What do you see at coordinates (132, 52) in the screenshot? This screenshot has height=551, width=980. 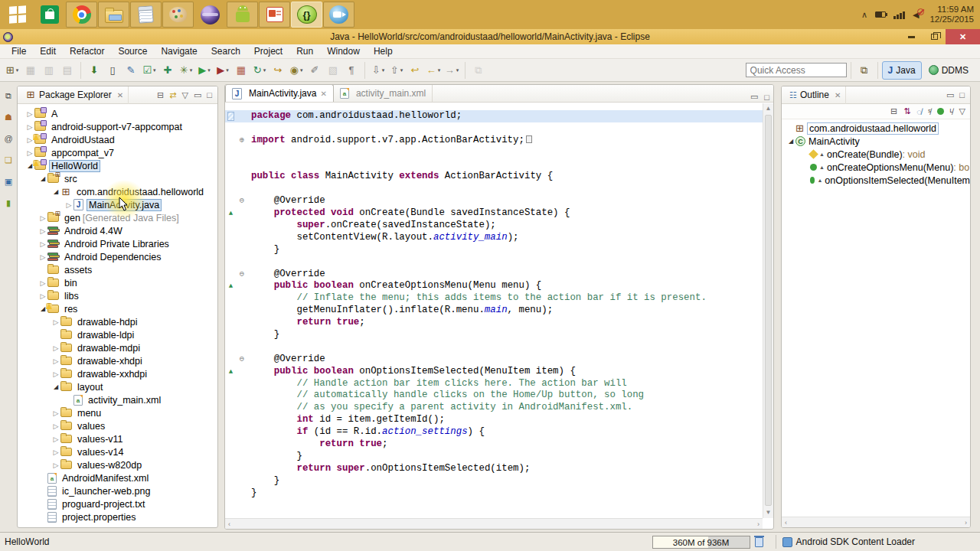 I see `menu-source: Source` at bounding box center [132, 52].